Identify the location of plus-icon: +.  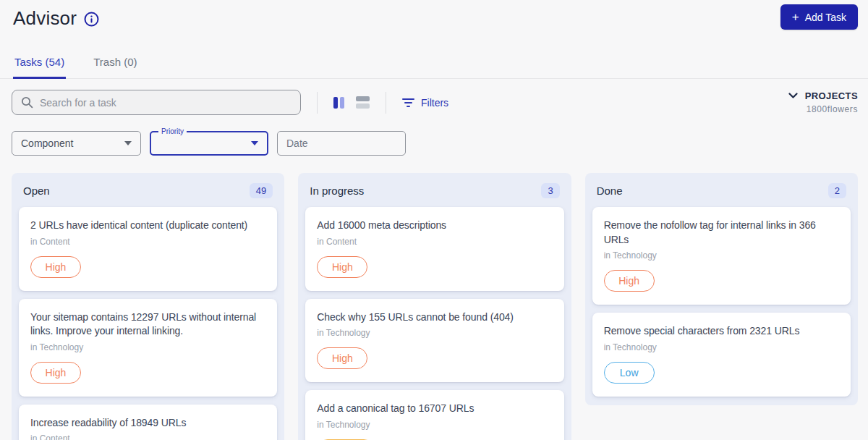
(796, 17).